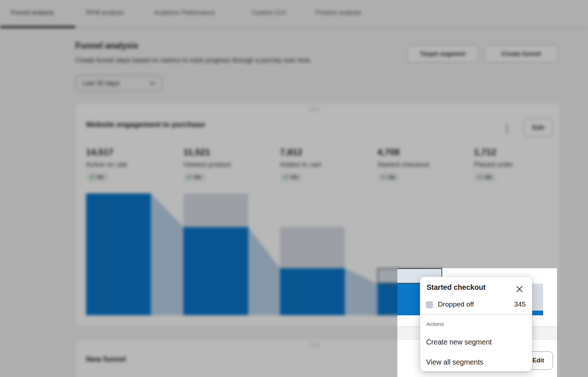 The width and height of the screenshot is (588, 377). Describe the element at coordinates (152, 83) in the screenshot. I see `chevron-down-icon` at that location.